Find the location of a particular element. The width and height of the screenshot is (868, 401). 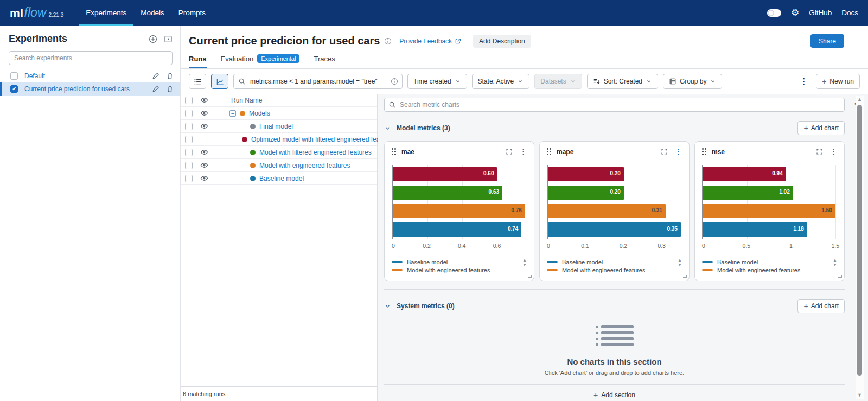

nav-tab-models: Models is located at coordinates (152, 13).